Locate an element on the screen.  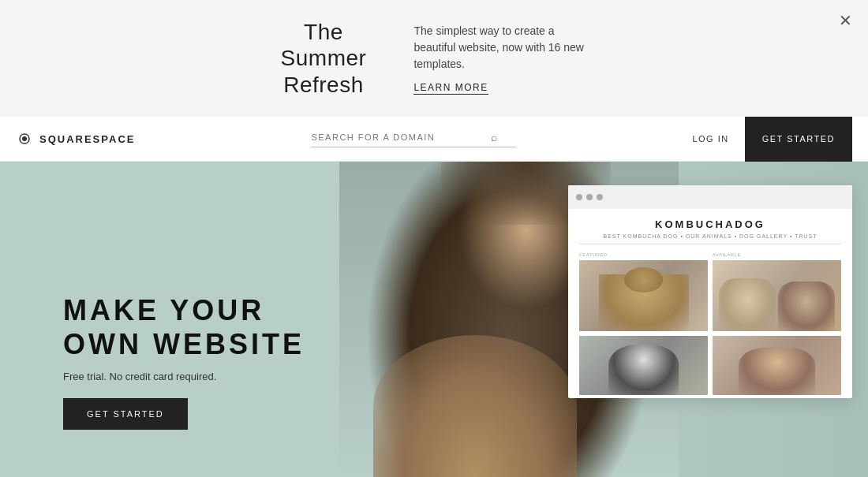
log-in-button: LOG IN is located at coordinates (710, 139).